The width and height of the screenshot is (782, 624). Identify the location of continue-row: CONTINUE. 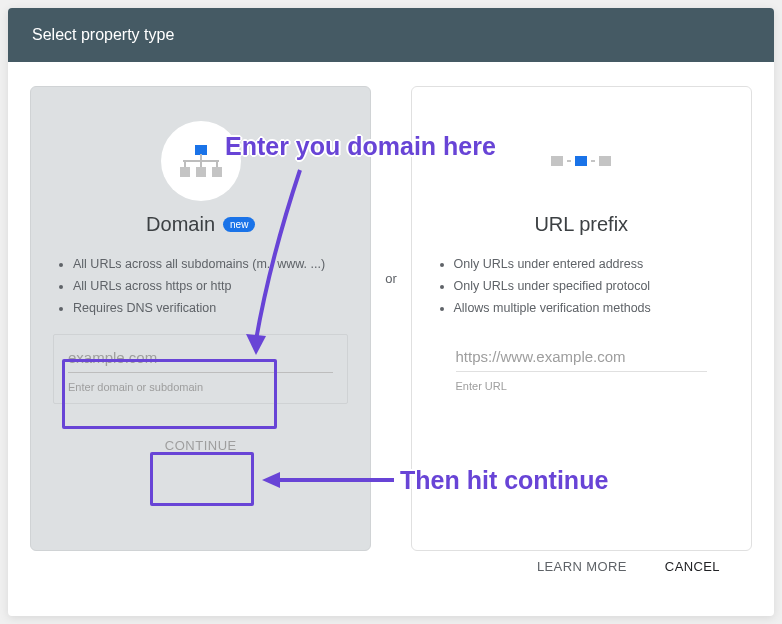
(201, 446).